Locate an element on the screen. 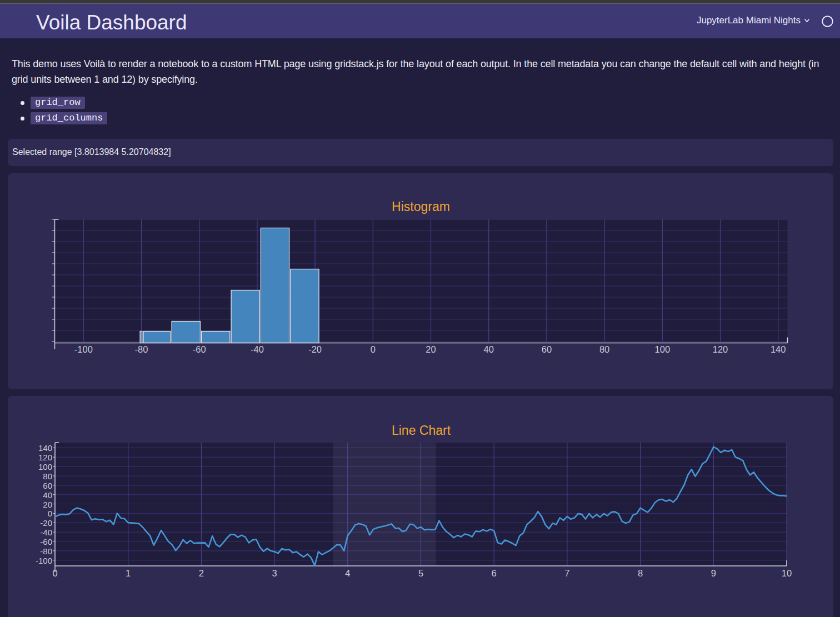  svg-text: 10 is located at coordinates (787, 573).